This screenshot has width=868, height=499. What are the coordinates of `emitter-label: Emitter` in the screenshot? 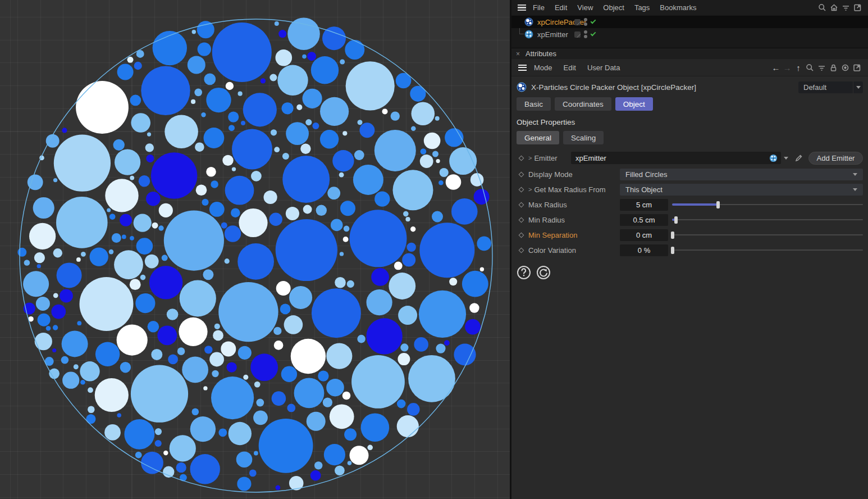 It's located at (546, 158).